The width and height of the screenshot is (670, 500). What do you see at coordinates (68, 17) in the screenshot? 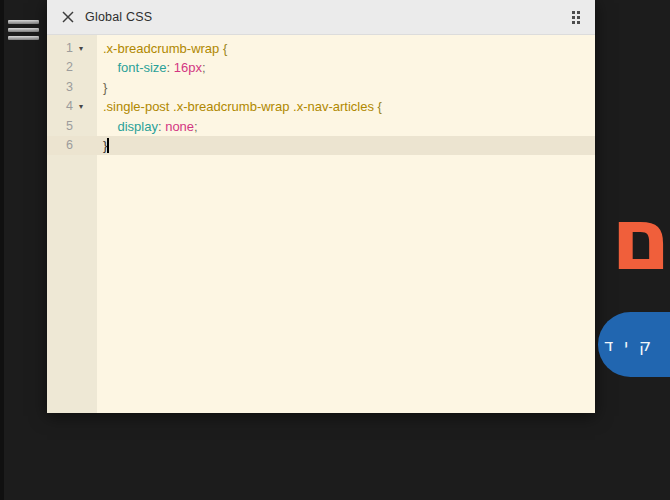
I see `close-button` at bounding box center [68, 17].